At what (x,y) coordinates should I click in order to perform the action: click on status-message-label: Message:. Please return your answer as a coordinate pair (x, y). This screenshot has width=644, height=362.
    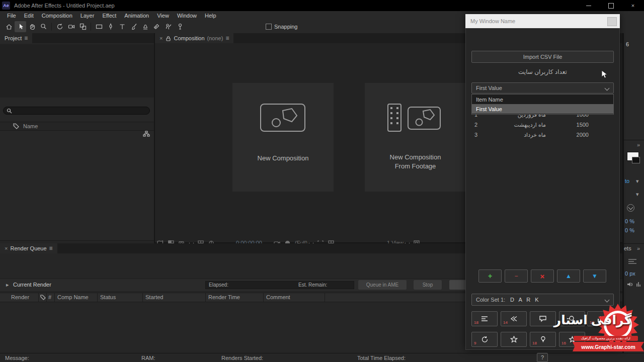
    Looking at the image, I should click on (17, 358).